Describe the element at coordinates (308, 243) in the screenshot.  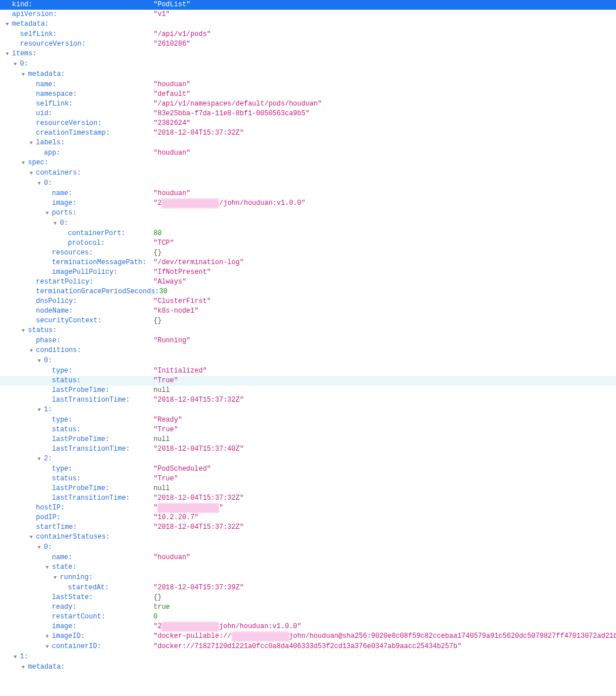
I see `tree-row: protocol:"TCP"` at that location.